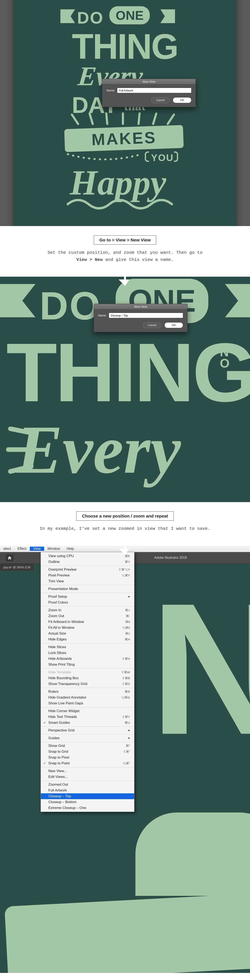  What do you see at coordinates (168, 16) in the screenshot?
I see `ribbon-right` at bounding box center [168, 16].